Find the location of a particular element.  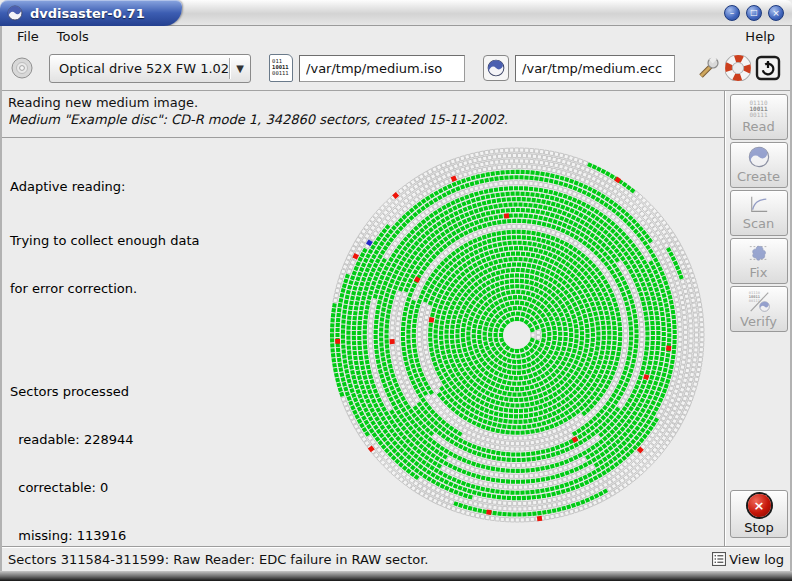

preferences-wrench-icon is located at coordinates (708, 68).